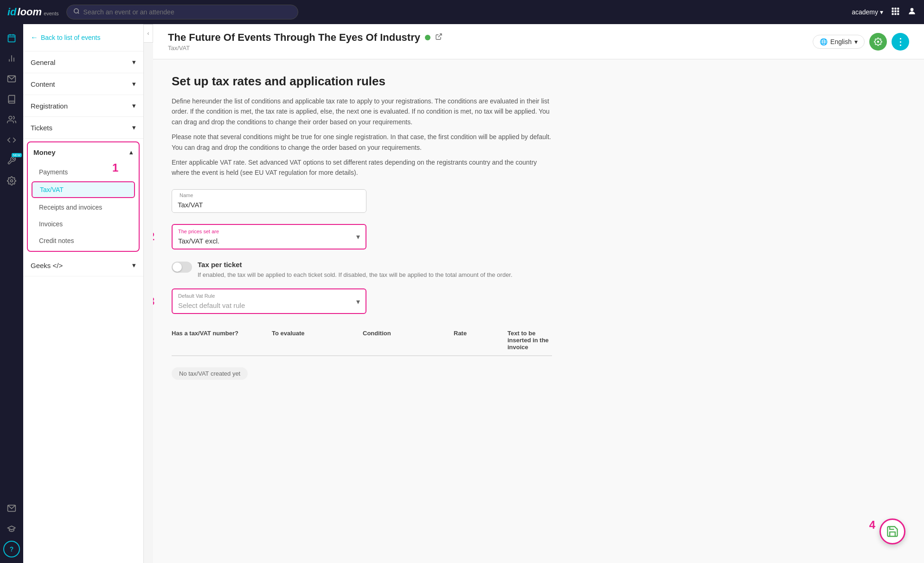 The image size is (924, 563). Describe the element at coordinates (12, 508) in the screenshot. I see `sidebar-icon-mail2` at that location.